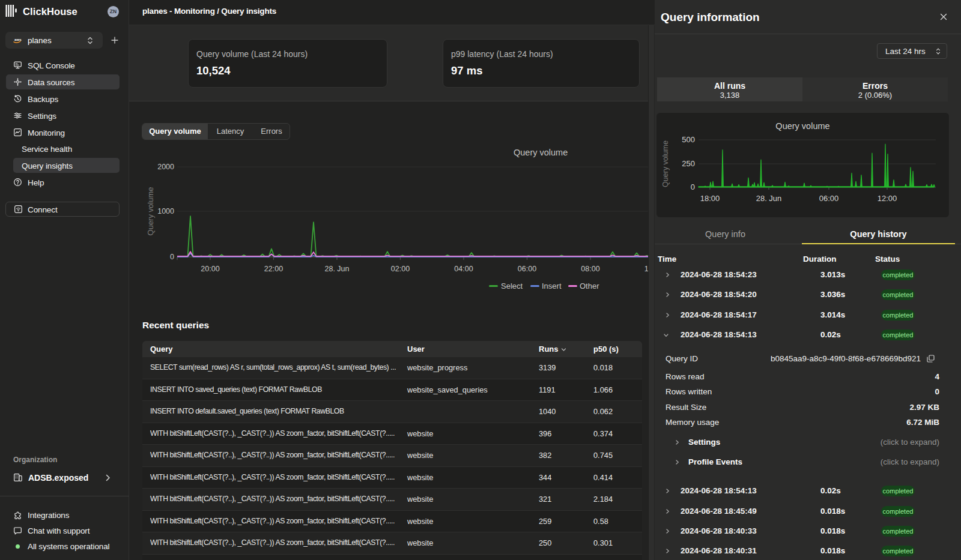  I want to click on svg-text: 500, so click(688, 139).